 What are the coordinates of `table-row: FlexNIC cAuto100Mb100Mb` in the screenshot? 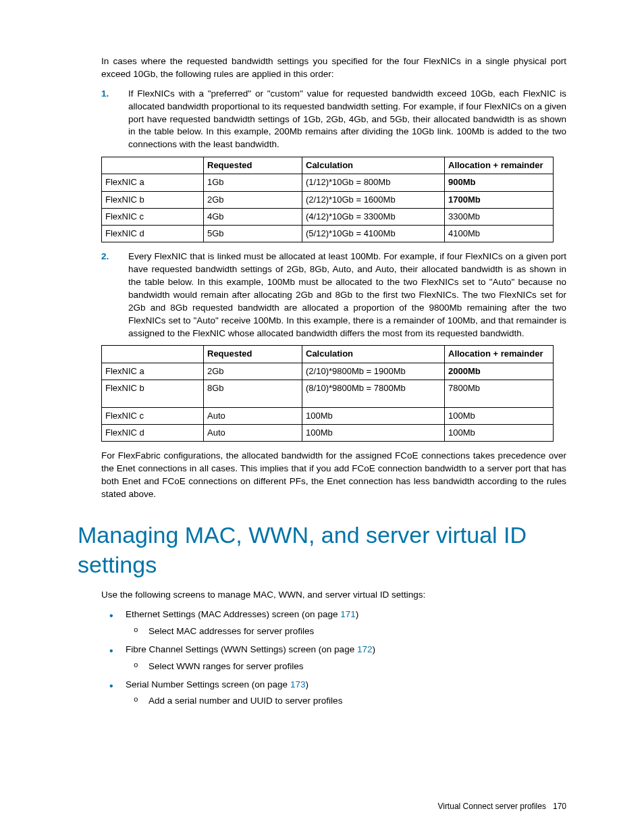 It's located at (328, 416).